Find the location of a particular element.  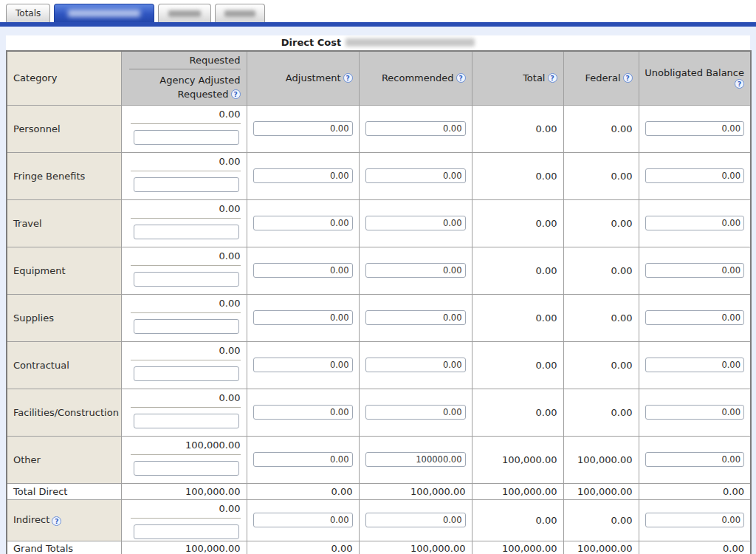

category-label: Total Direct is located at coordinates (40, 492).